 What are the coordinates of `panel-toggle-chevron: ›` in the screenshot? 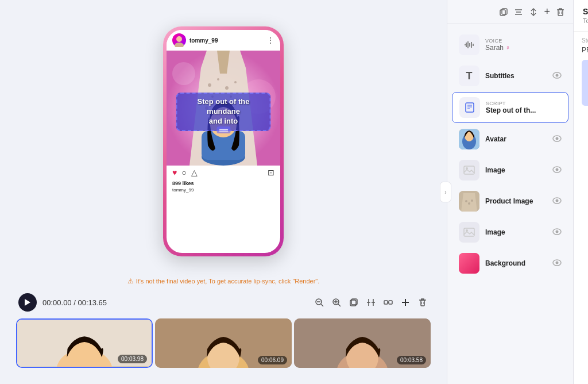 It's located at (446, 192).